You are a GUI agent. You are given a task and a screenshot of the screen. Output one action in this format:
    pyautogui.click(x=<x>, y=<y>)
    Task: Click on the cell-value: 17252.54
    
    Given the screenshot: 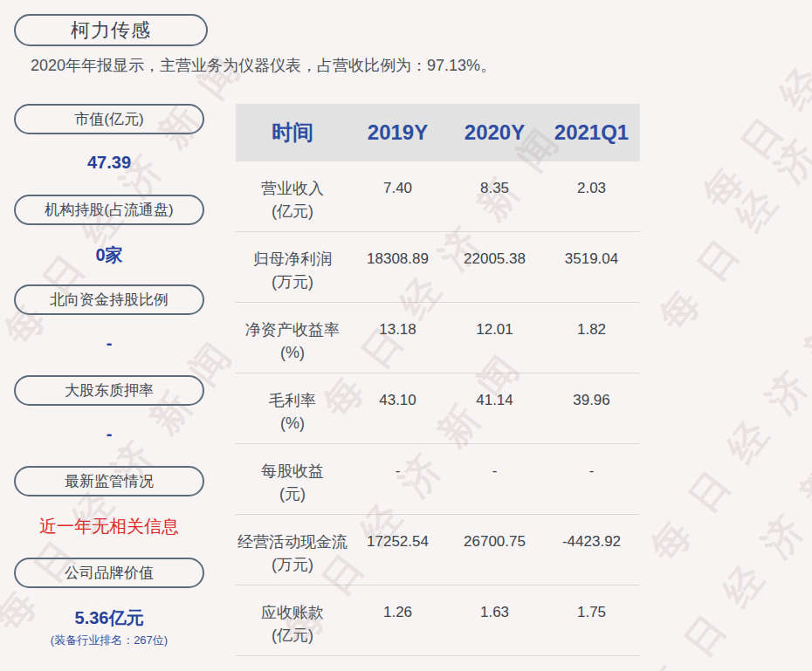 What is the action you would take?
    pyautogui.click(x=398, y=558)
    